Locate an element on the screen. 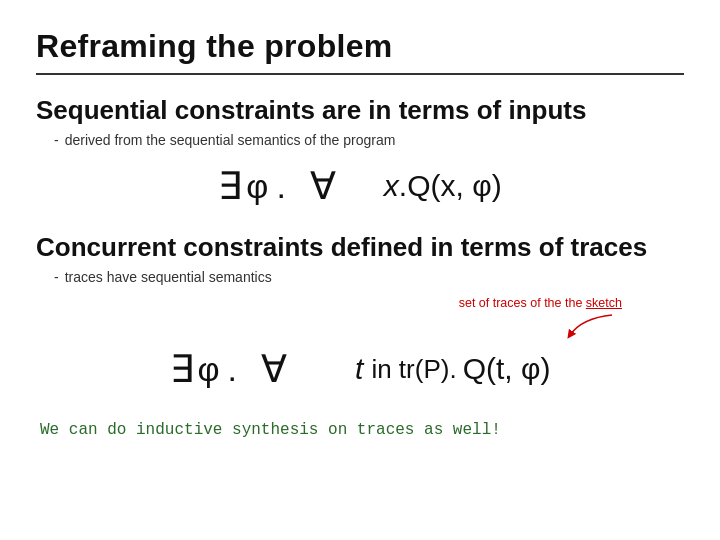 The width and height of the screenshot is (720, 540). slide-title: Reframing the problem is located at coordinates (360, 46).